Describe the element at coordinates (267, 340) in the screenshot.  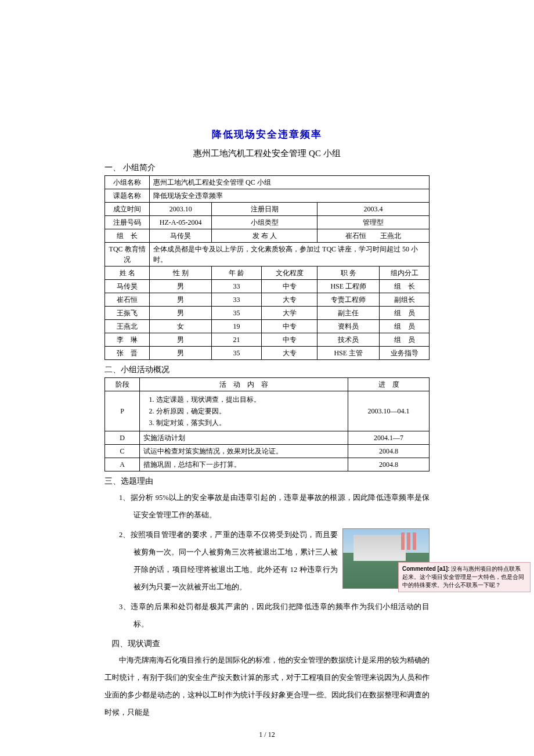
I see `table-row: 李 琳男21中专技术员组 员` at that location.